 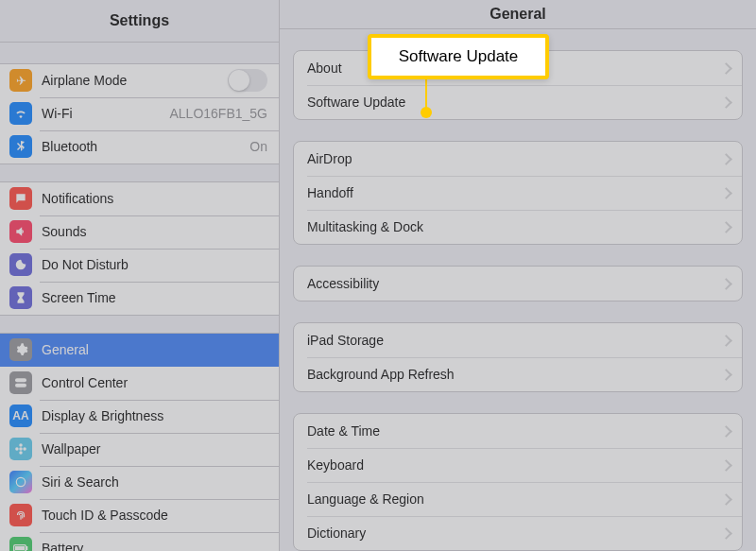 I want to click on general-item-software-update: Software Update, so click(x=518, y=102).